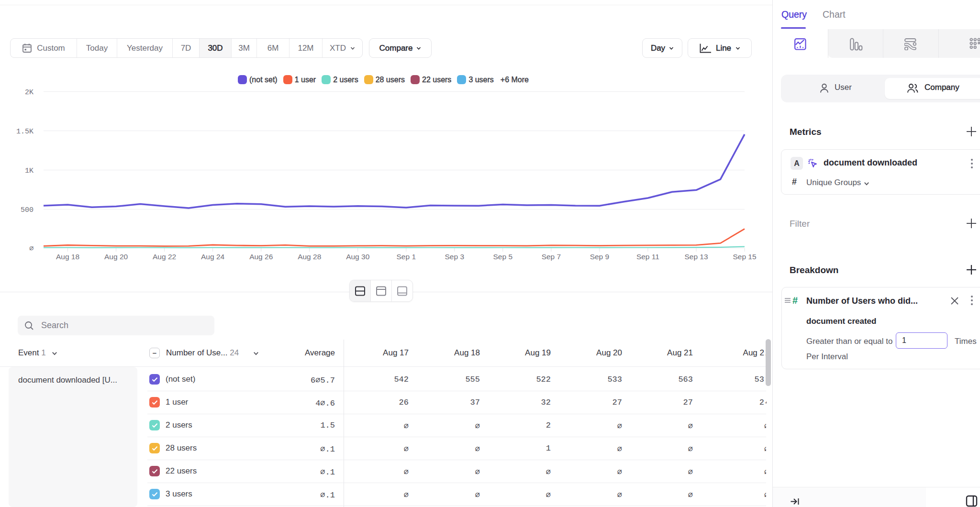 The height and width of the screenshot is (507, 980). What do you see at coordinates (358, 256) in the screenshot?
I see `svg-text: Aug 30` at bounding box center [358, 256].